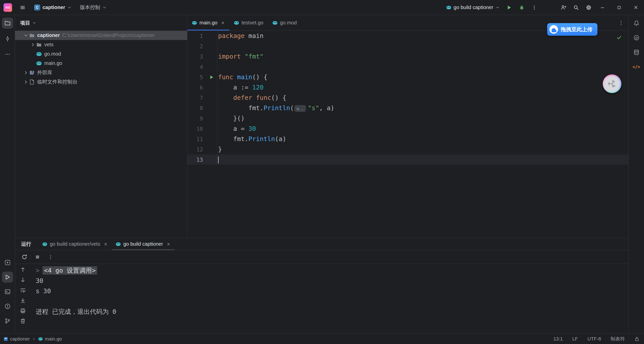 This screenshot has width=644, height=344. Describe the element at coordinates (101, 72) in the screenshot. I see `tree-item-外部库: 外部库` at that location.